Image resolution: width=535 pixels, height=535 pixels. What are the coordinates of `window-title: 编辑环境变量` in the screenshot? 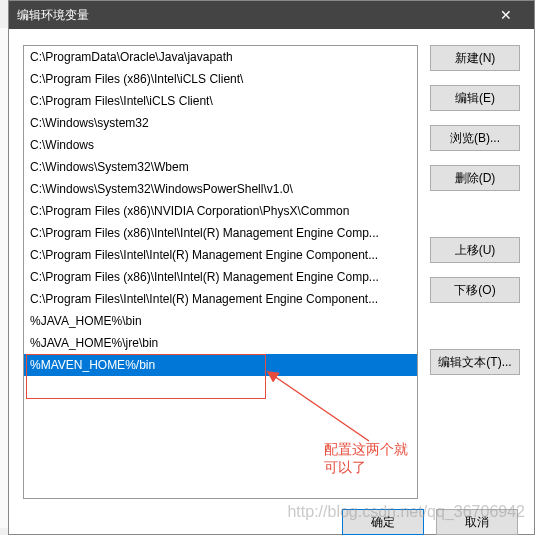 It's located at (252, 16).